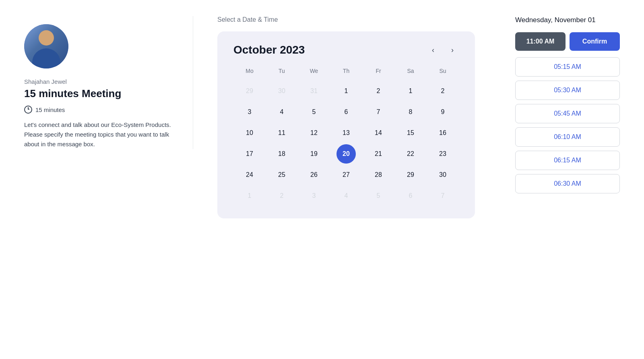 This screenshot has height=359, width=644. What do you see at coordinates (101, 93) in the screenshot?
I see `meeting-title: 15 minutes Meeting` at bounding box center [101, 93].